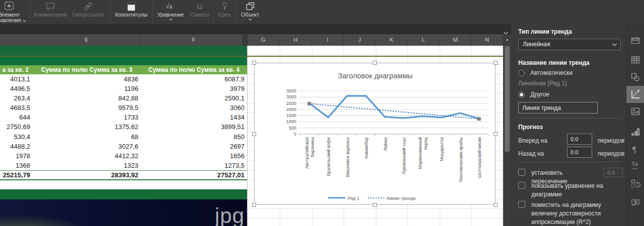 This screenshot has height=226, width=644. What do you see at coordinates (16, 40) in the screenshot?
I see `column-header-partial` at bounding box center [16, 40].